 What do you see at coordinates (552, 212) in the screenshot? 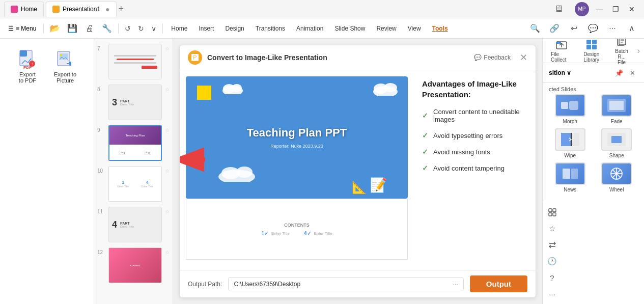
I see `sidebar-icon-grid` at bounding box center [552, 212].